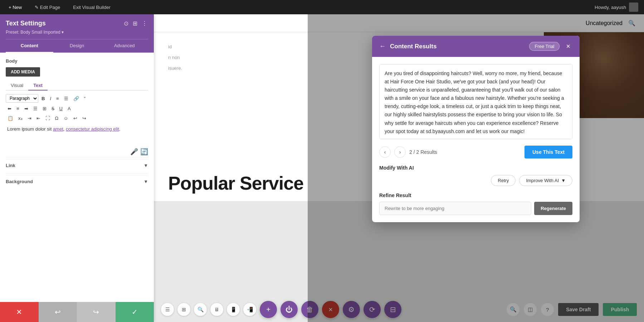 The height and width of the screenshot is (322, 644). What do you see at coordinates (50, 99) in the screenshot?
I see `italic-btn: I` at bounding box center [50, 99].